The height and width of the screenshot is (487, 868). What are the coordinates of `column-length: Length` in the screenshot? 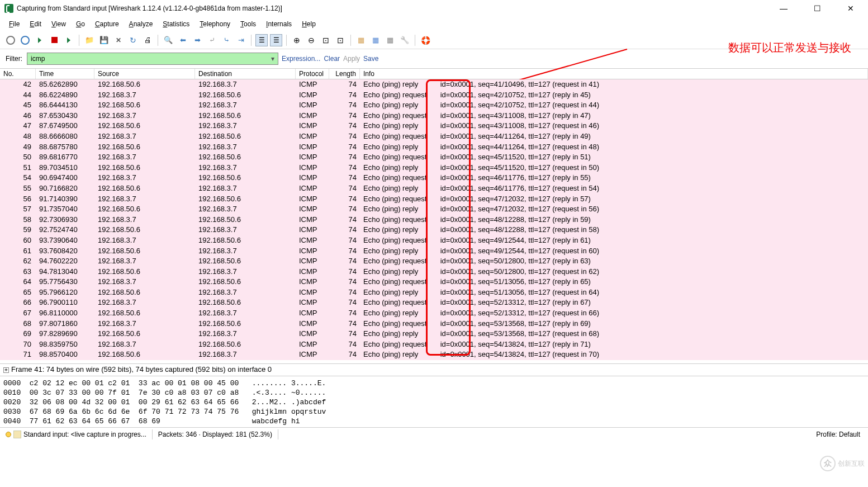 It's located at (344, 74).